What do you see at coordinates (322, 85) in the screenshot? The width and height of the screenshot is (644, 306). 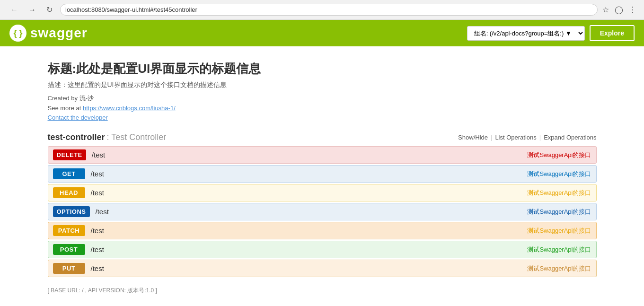 I see `info-description: 描述：这里配置的是UI界面显示的对这个接口文档的描述信息` at bounding box center [322, 85].